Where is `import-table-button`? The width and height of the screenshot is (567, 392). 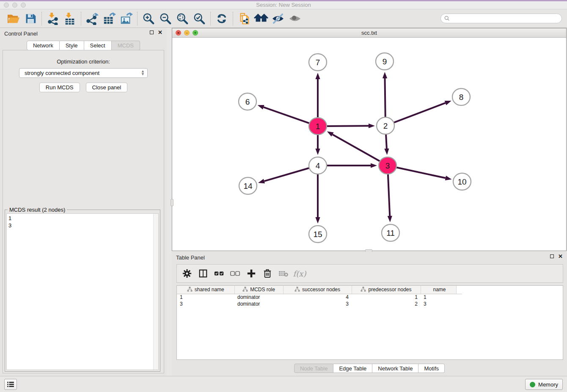
import-table-button is located at coordinates (70, 19).